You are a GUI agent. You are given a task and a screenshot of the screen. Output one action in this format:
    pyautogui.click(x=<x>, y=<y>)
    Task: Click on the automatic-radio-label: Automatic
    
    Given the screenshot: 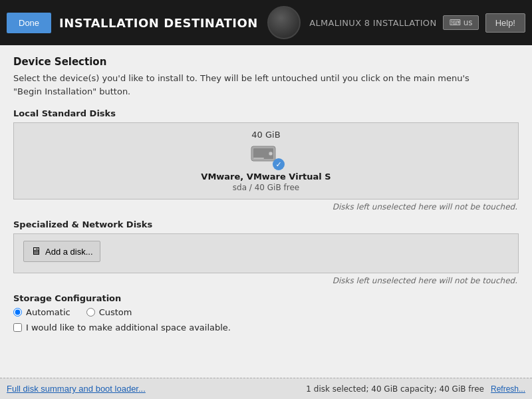 What is the action you would take?
    pyautogui.click(x=42, y=313)
    